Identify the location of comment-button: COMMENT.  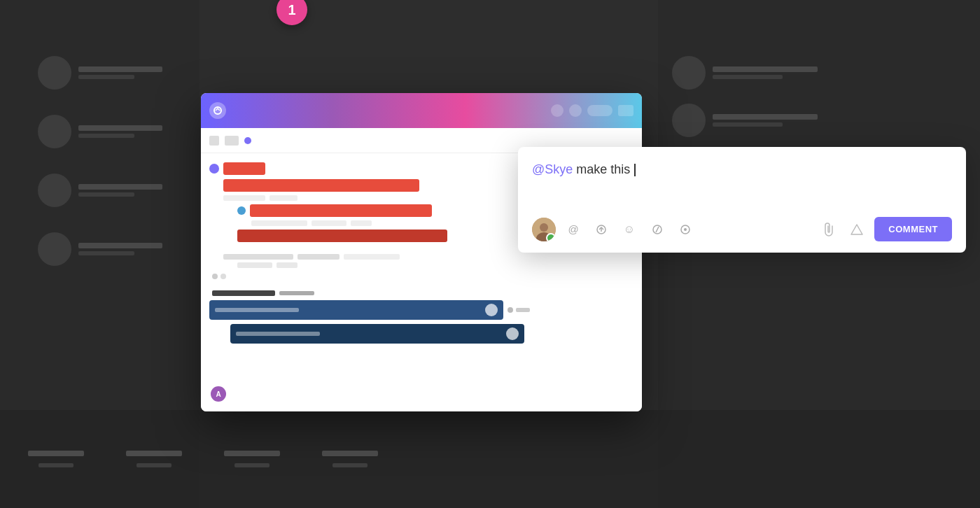
(913, 230).